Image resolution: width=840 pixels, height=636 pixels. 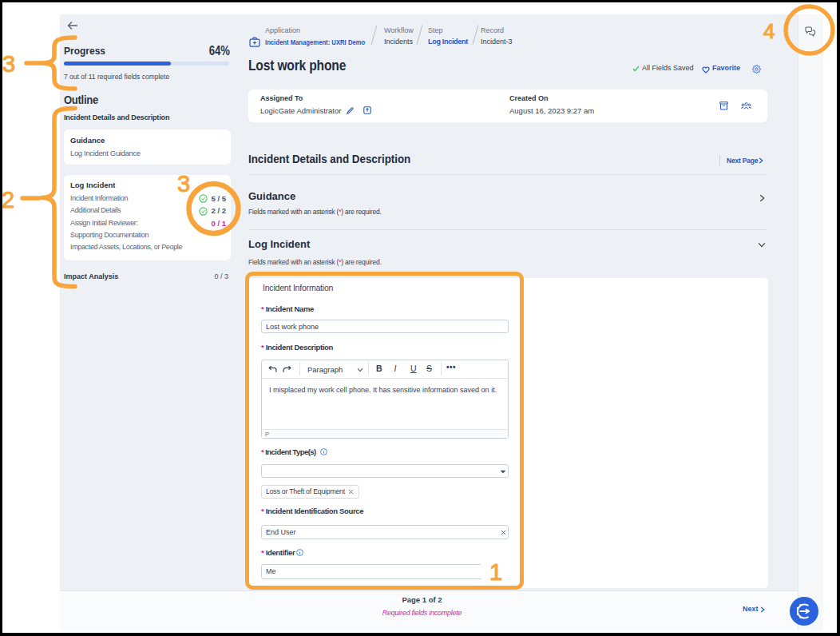 I want to click on svg-text: 2, so click(x=8, y=200).